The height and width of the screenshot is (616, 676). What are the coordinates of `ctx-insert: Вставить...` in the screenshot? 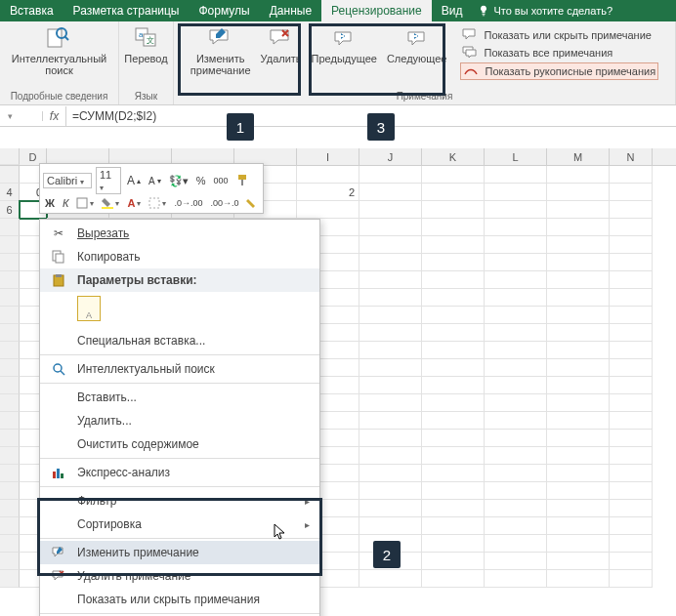 It's located at (180, 397).